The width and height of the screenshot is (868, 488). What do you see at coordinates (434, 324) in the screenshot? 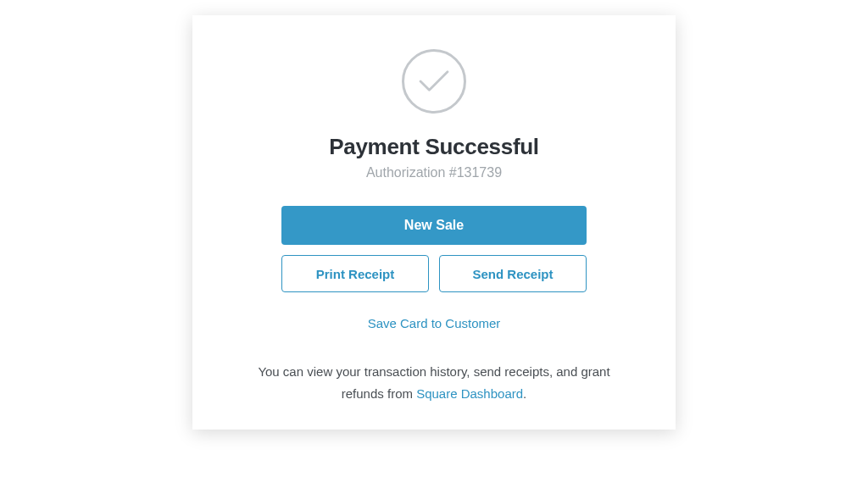
I see `save-card-link: Save Card to Customer` at bounding box center [434, 324].